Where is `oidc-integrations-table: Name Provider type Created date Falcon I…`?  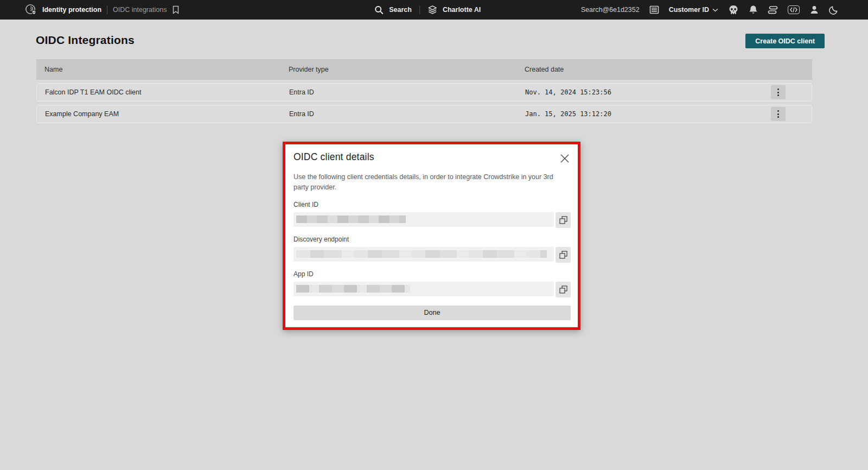 oidc-integrations-table: Name Provider type Created date Falcon I… is located at coordinates (424, 91).